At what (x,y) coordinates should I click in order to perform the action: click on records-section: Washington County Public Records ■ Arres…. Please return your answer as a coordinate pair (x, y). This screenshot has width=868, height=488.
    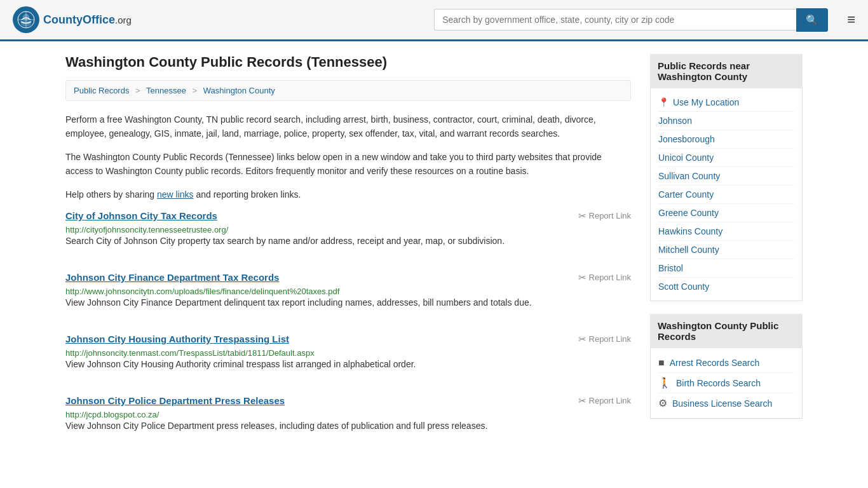
    Looking at the image, I should click on (726, 366).